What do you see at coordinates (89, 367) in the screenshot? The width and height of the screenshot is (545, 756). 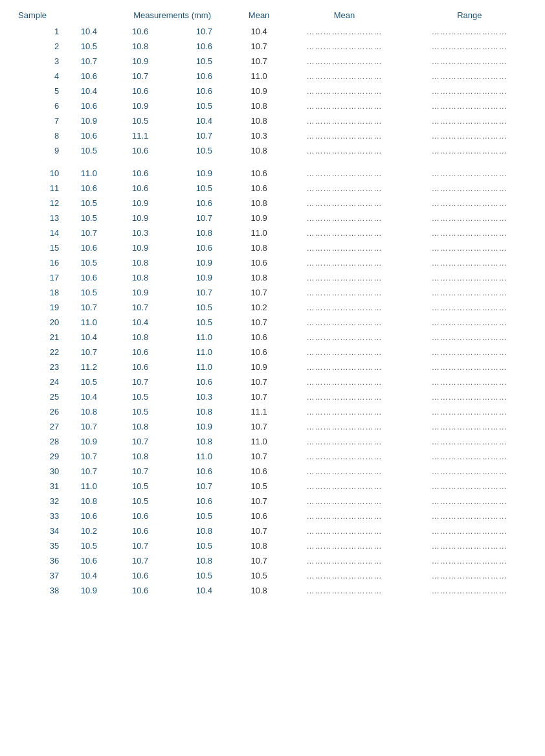 I see `cell-m1: 11.2` at bounding box center [89, 367].